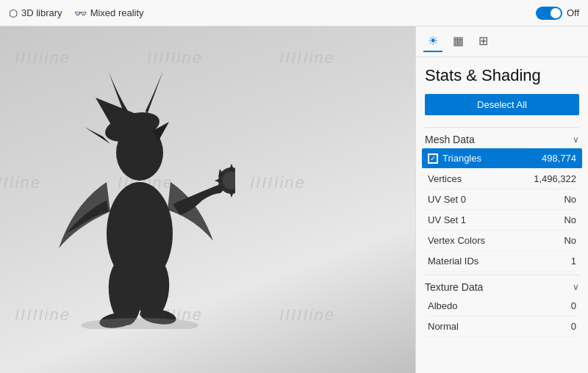 The height and width of the screenshot is (373, 588). I want to click on vertex-colors-label: Vertex Colors, so click(456, 241).